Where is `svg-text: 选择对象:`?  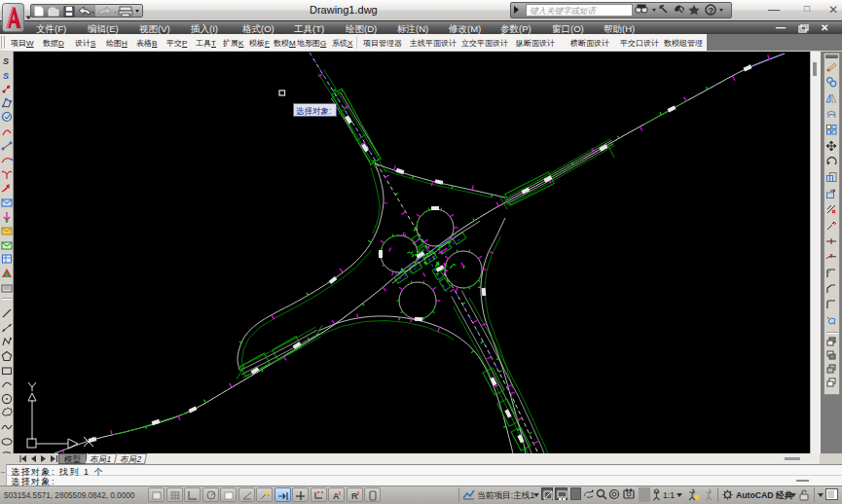
svg-text: 选择对象: is located at coordinates (313, 111).